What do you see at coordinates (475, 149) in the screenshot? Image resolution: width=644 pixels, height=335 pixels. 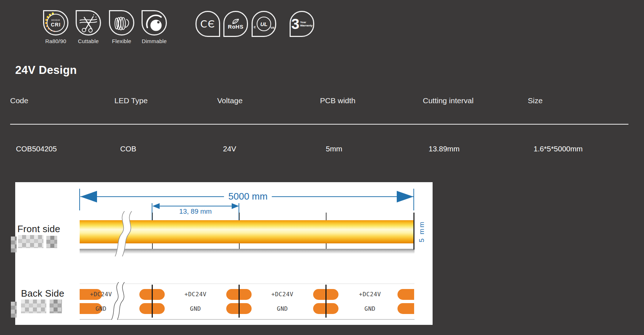 I see `cell-cutting-interval: 13.89mm` at bounding box center [475, 149].